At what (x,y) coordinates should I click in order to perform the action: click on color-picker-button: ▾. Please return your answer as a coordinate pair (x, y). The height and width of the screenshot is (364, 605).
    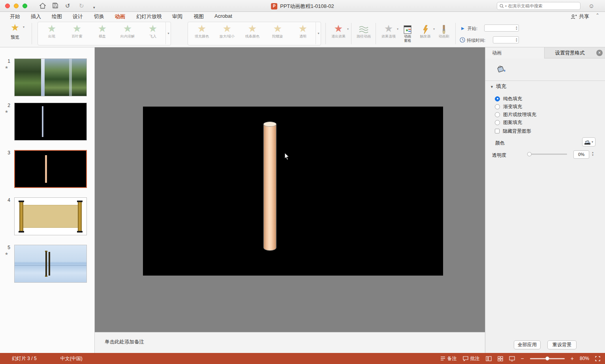
    Looking at the image, I should click on (589, 142).